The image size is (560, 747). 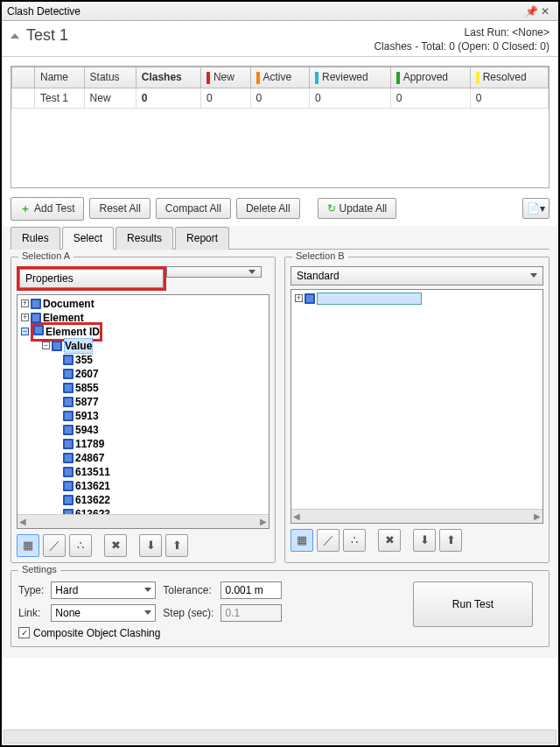 What do you see at coordinates (44, 11) in the screenshot?
I see `window-title: Clash Detective` at bounding box center [44, 11].